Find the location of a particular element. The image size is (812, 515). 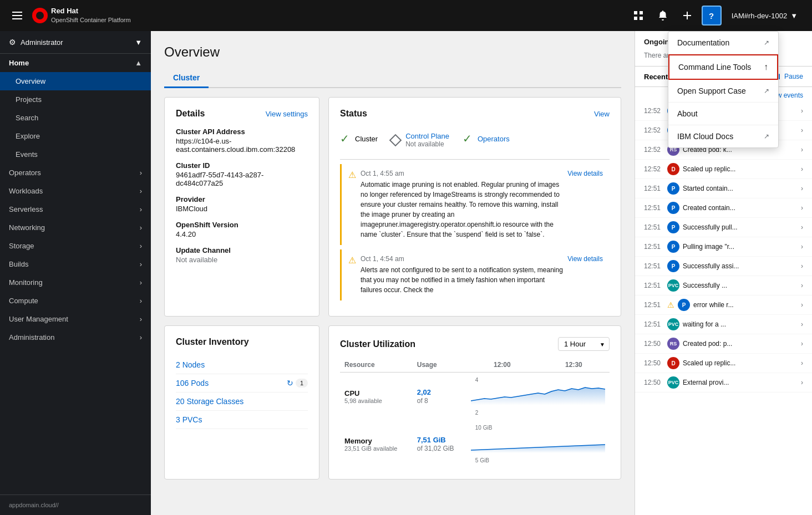

user-menu-button: IAM#rh-dev-1002 ▼ is located at coordinates (764, 16).